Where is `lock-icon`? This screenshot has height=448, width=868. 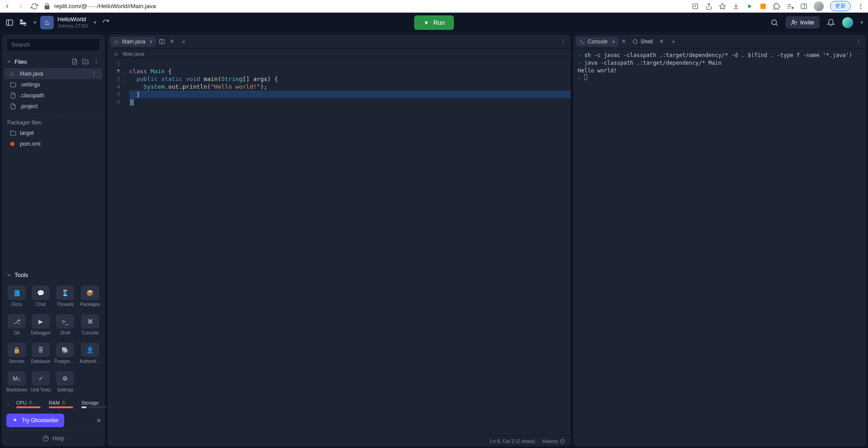
lock-icon is located at coordinates (47, 6).